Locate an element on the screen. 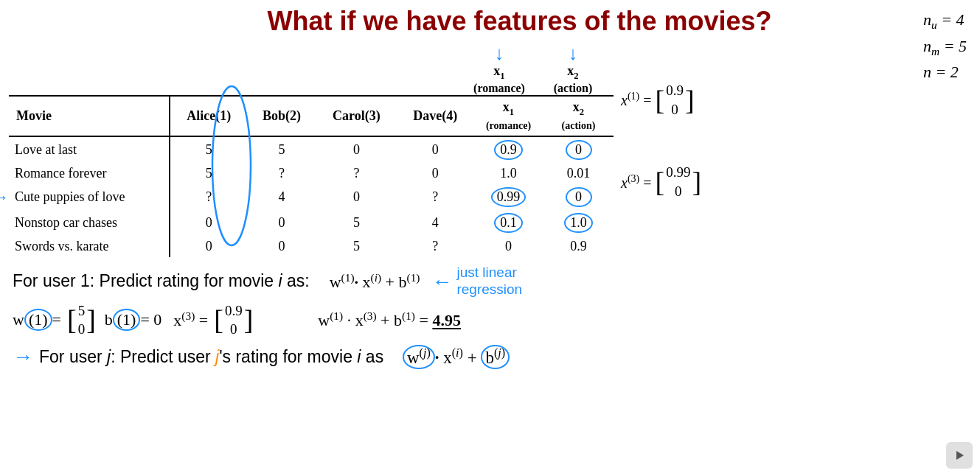 The width and height of the screenshot is (980, 476). carol-5: 5 is located at coordinates (357, 246).